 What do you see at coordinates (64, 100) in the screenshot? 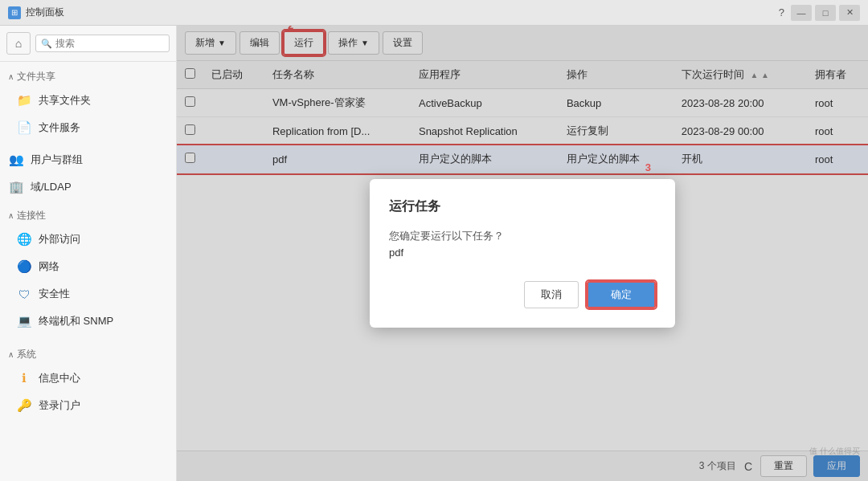
I see `sidebar-label-shared-folders: 共享文件夹` at bounding box center [64, 100].